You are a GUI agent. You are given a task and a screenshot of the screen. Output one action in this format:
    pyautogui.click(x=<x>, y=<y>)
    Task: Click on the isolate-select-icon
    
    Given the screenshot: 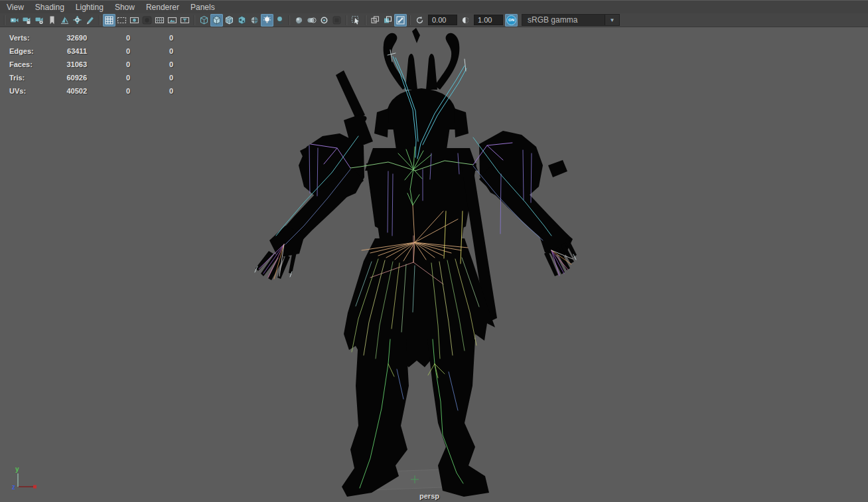 What is the action you would take?
    pyautogui.click(x=356, y=20)
    